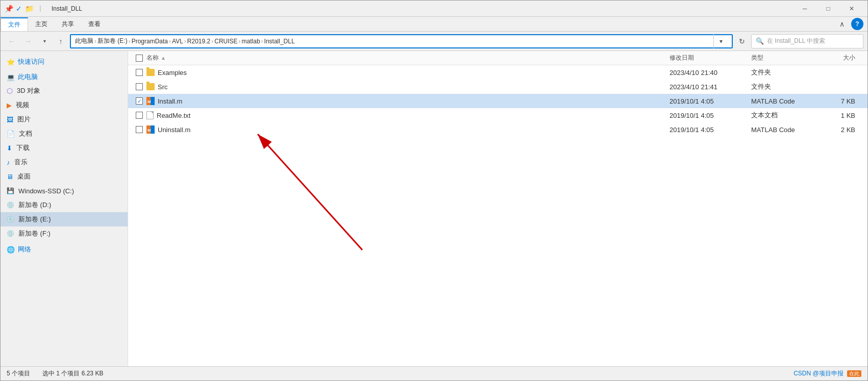 The image size is (868, 381). Describe the element at coordinates (150, 115) in the screenshot. I see `txt-icon-readme` at that location.